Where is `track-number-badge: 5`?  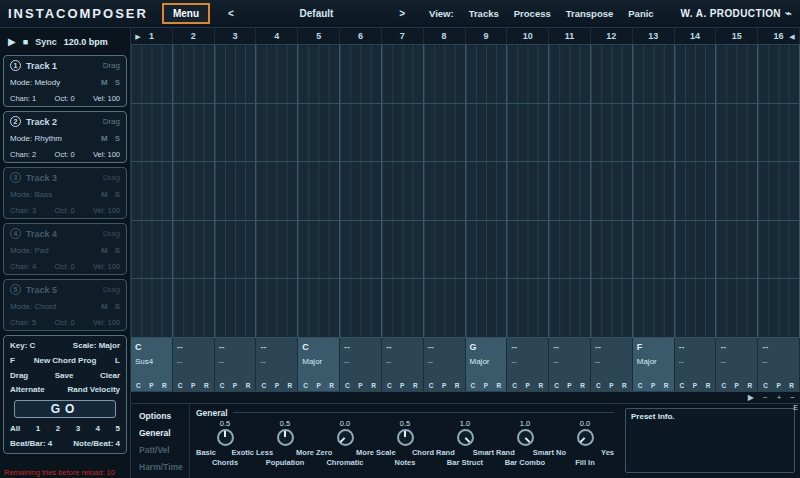
track-number-badge: 5 is located at coordinates (16, 290).